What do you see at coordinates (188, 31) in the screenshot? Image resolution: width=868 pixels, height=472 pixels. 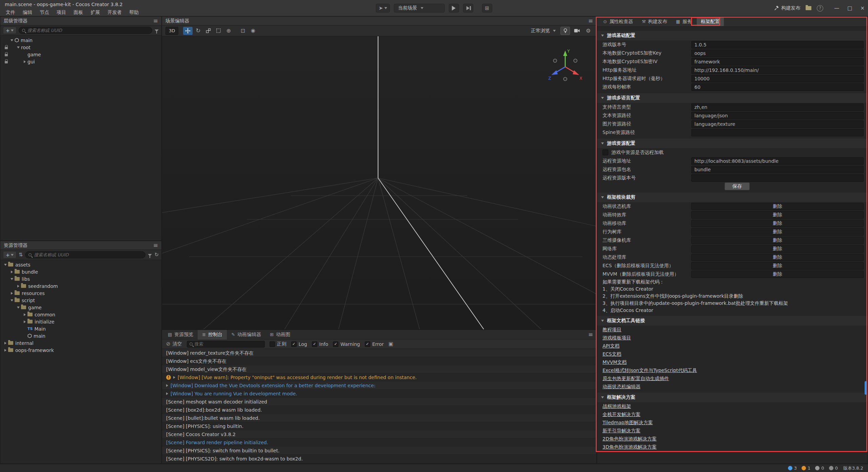 I see `move-tool` at bounding box center [188, 31].